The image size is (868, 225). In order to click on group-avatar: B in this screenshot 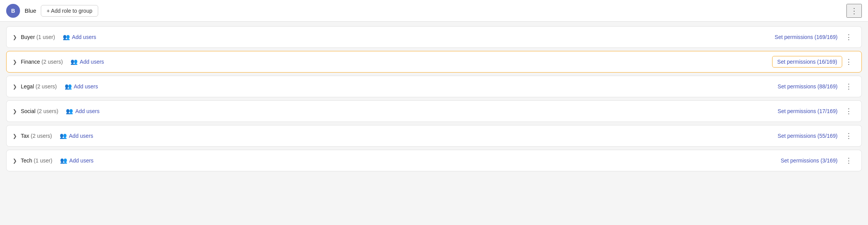, I will do `click(13, 11)`.